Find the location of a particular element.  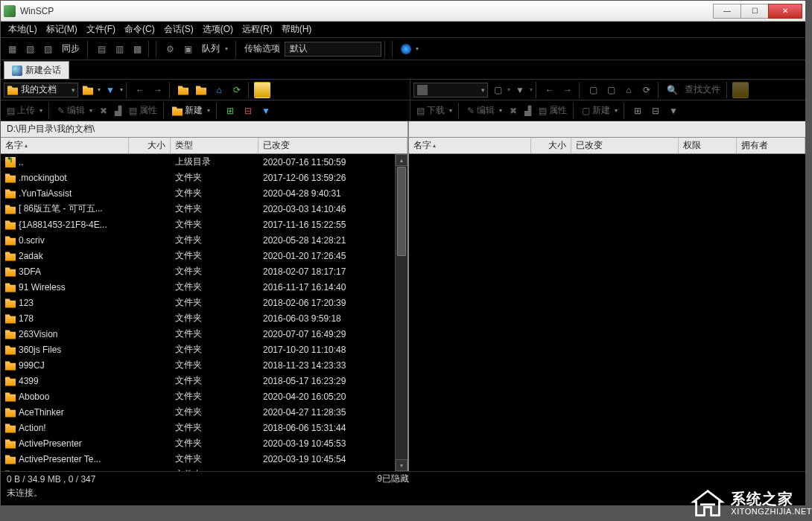

toolbar-icon: ▩ is located at coordinates (137, 49).